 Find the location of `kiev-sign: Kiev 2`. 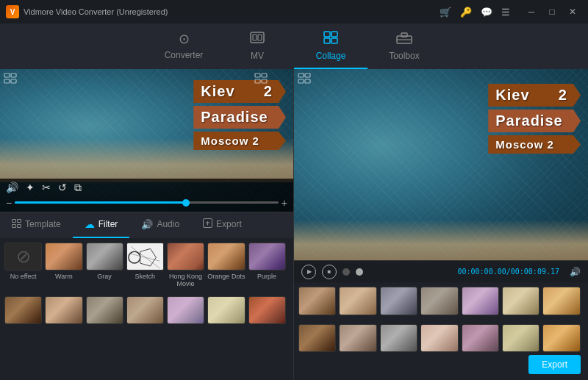

kiev-sign: Kiev 2 is located at coordinates (240, 91).